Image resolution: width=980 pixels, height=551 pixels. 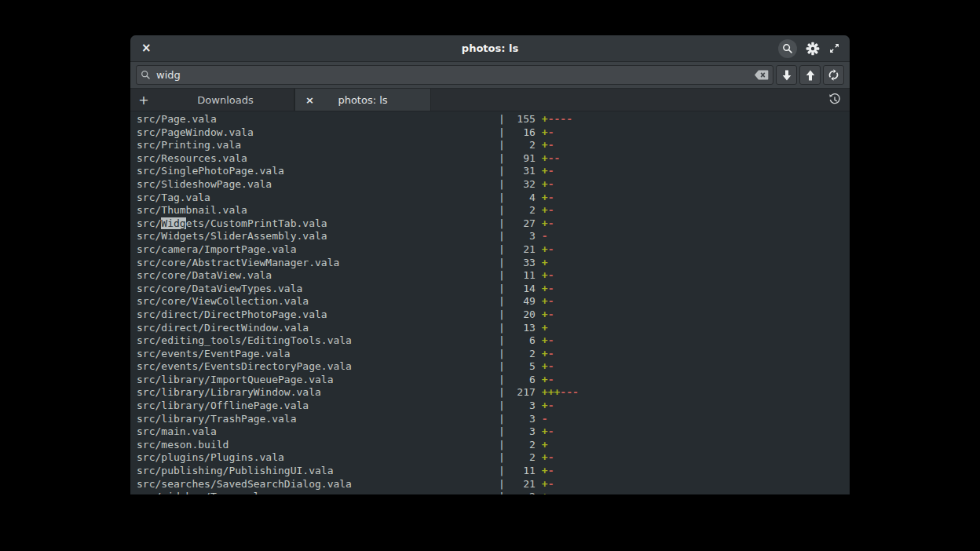 I want to click on terminal-row: src/Printing.vala|2+-, so click(x=493, y=146).